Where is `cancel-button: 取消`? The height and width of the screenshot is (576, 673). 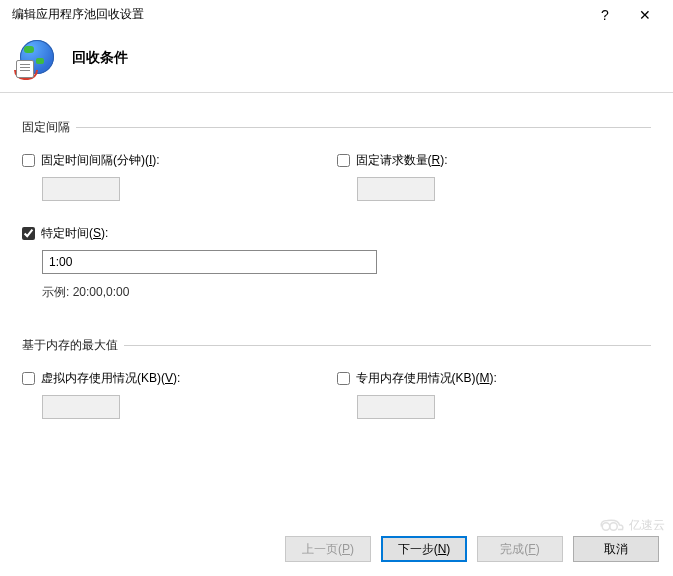 cancel-button: 取消 is located at coordinates (616, 549).